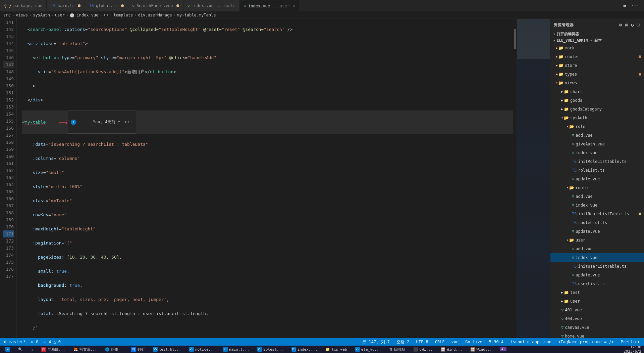  I want to click on taskbar-chrome: 🌐 路由 -, so click(114, 349).